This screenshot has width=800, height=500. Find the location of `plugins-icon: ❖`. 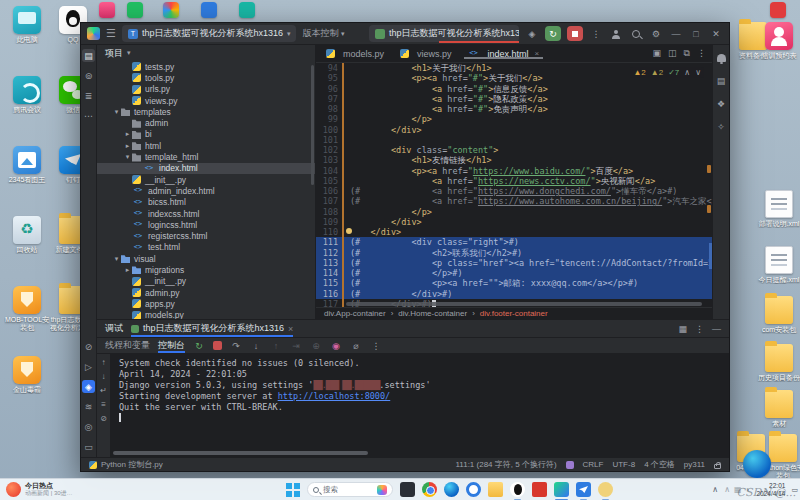

plugins-icon: ❖ is located at coordinates (722, 104).